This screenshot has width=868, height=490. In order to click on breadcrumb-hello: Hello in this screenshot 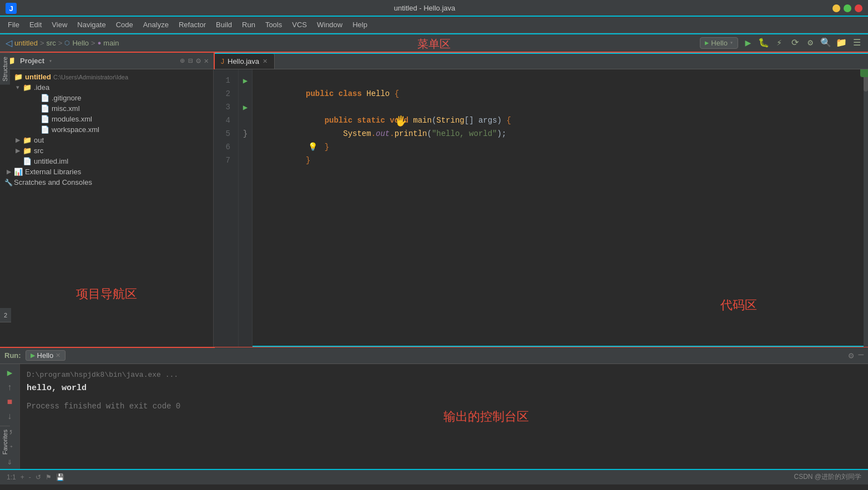, I will do `click(80, 43)`.